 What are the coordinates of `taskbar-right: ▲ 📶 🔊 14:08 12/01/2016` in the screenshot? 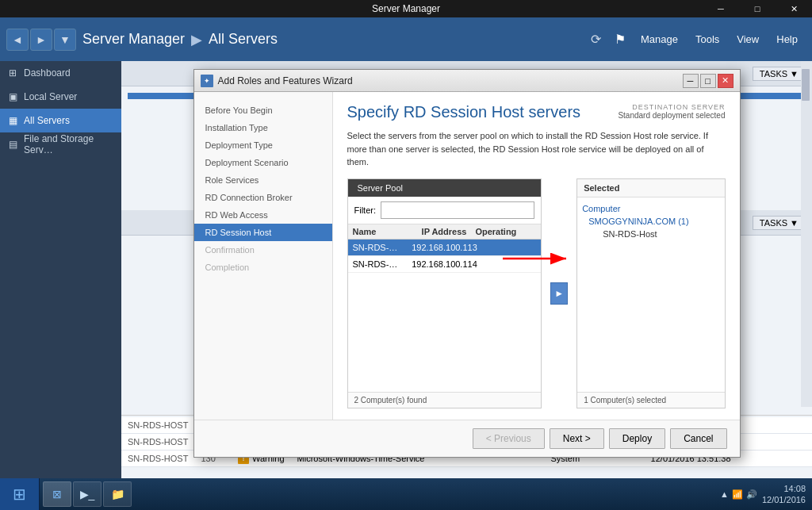 It's located at (763, 495).